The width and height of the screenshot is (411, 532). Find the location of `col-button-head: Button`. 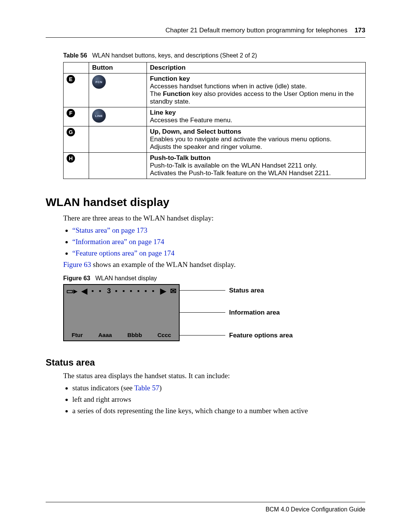

col-button-head: Button is located at coordinates (118, 68).